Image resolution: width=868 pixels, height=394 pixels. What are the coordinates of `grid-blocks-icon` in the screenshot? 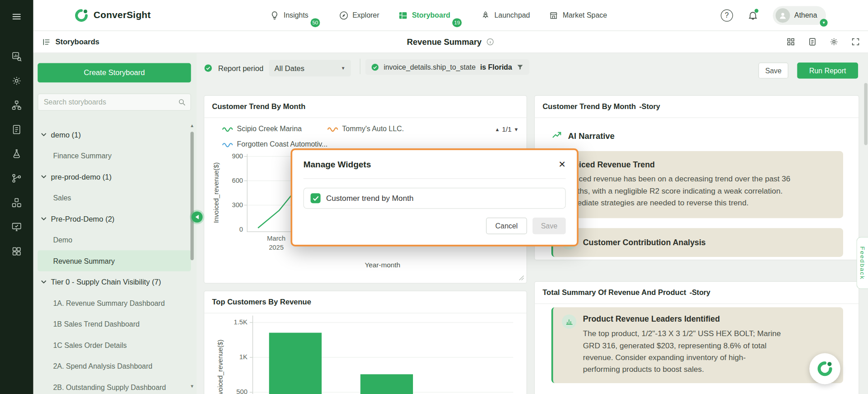 It's located at (16, 251).